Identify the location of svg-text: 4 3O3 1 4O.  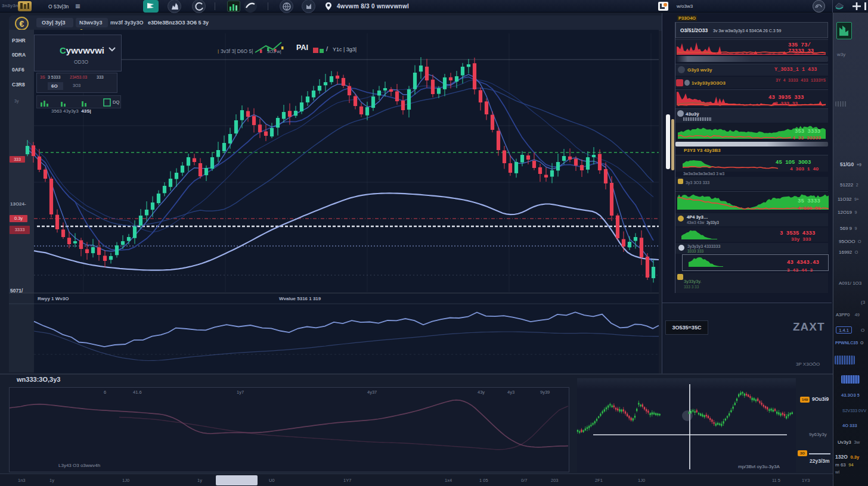
(804, 169).